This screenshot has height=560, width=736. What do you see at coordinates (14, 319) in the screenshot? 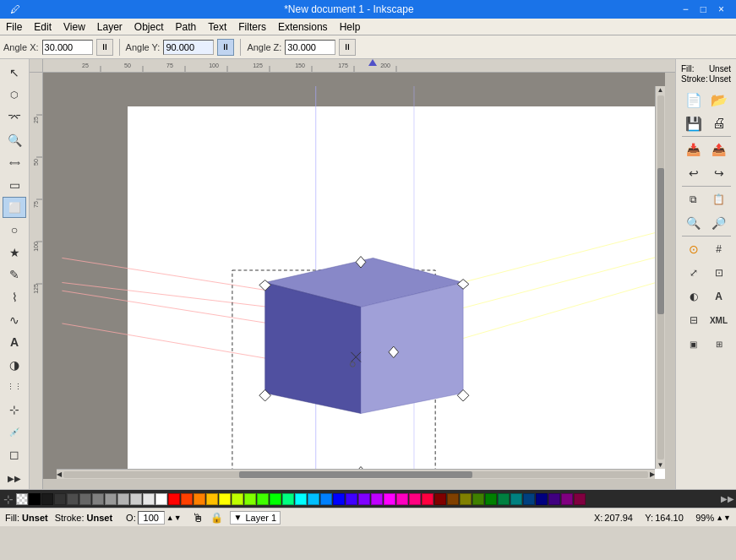
I see `calligraphy-tool: ∿` at bounding box center [14, 319].